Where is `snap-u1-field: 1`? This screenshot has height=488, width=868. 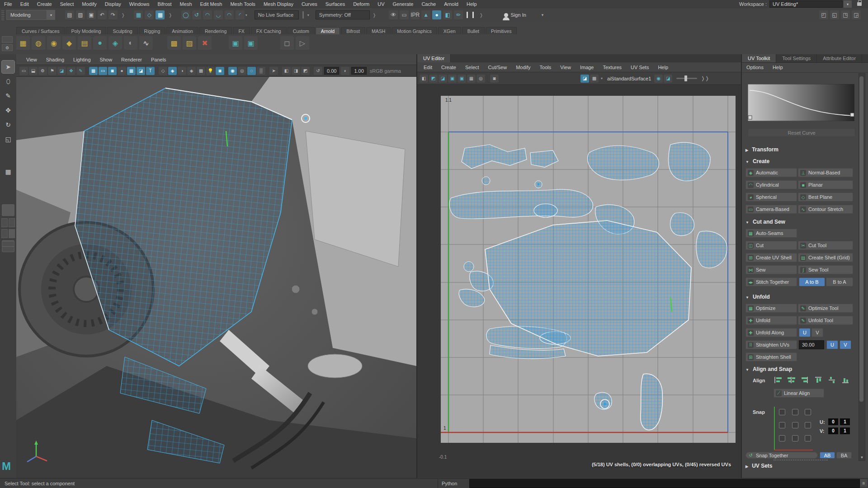 snap-u1-field: 1 is located at coordinates (845, 422).